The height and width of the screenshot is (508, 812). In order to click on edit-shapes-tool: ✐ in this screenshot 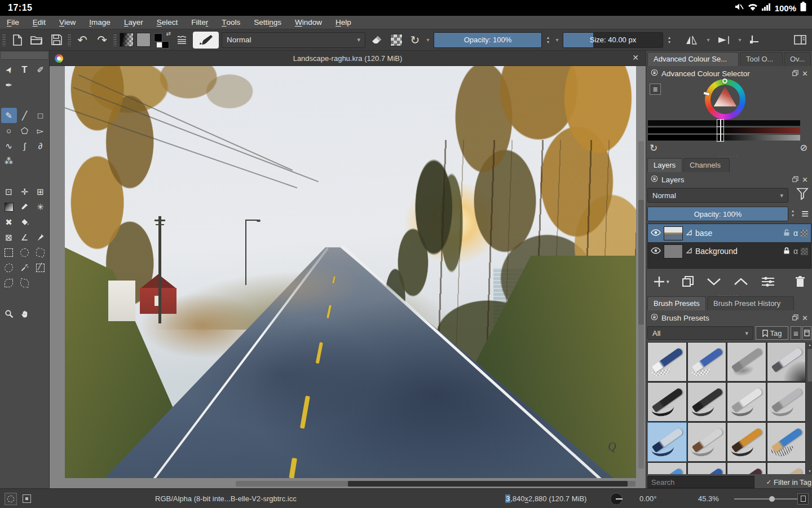, I will do `click(41, 70)`.